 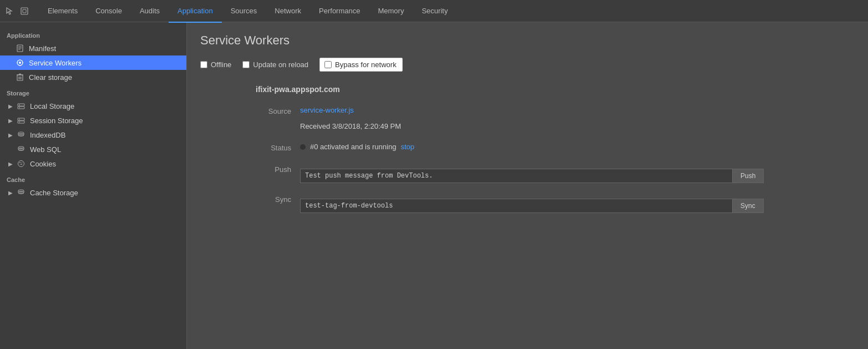 I want to click on push-row: Push, so click(x=577, y=176).